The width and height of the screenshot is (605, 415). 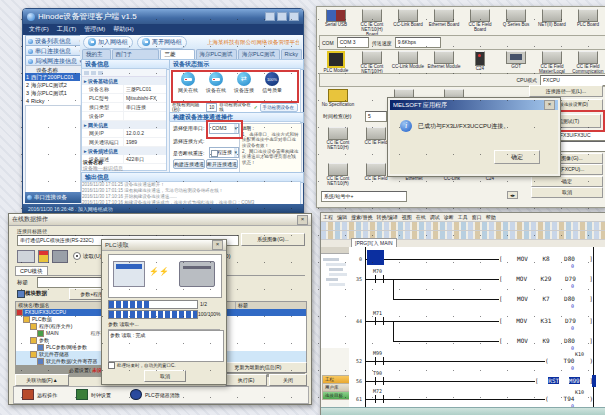 I want to click on tab-ricky: Ricky, so click(x=292, y=54).